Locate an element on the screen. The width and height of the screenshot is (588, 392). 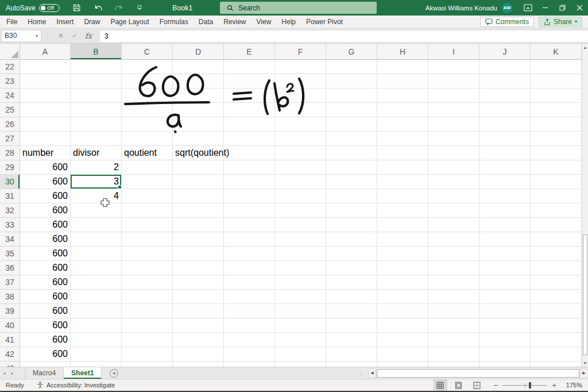
cell-K27 is located at coordinates (556, 139).